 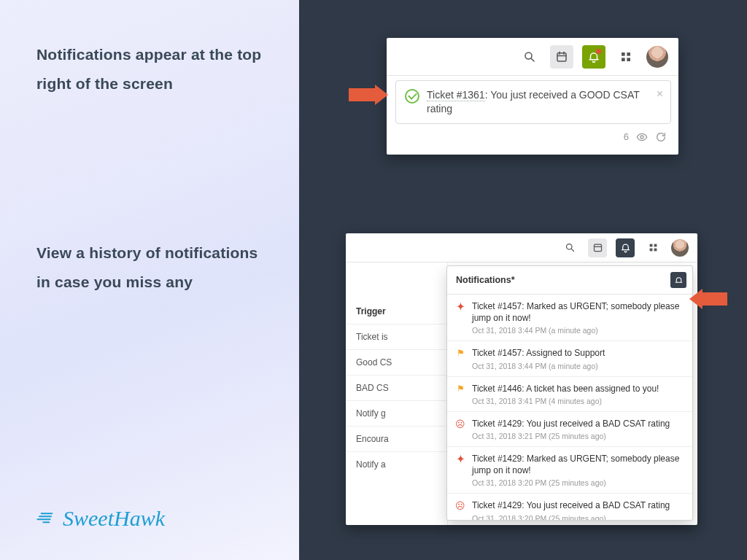 What do you see at coordinates (48, 518) in the screenshot?
I see `wing-icon` at bounding box center [48, 518].